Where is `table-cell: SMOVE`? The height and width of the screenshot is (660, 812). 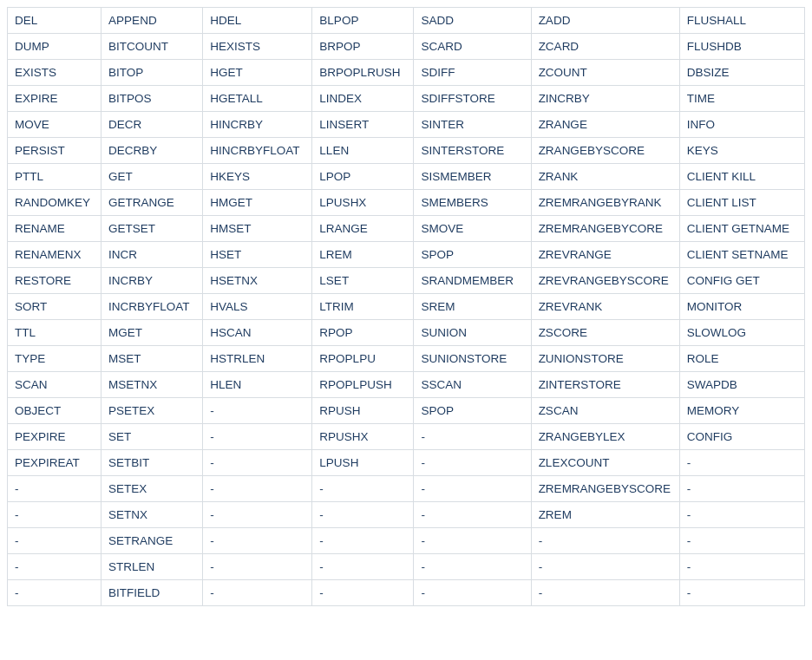 table-cell: SMOVE is located at coordinates (472, 229).